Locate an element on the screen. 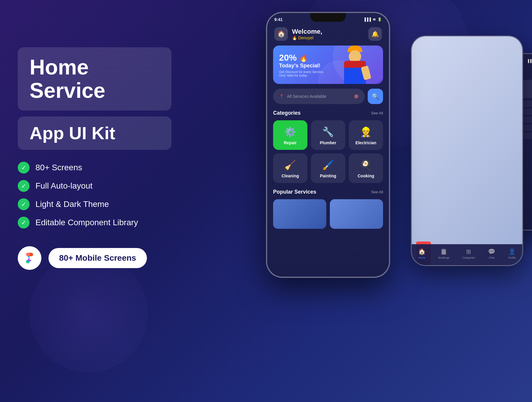  check-icon-3: ✓ is located at coordinates (24, 204).